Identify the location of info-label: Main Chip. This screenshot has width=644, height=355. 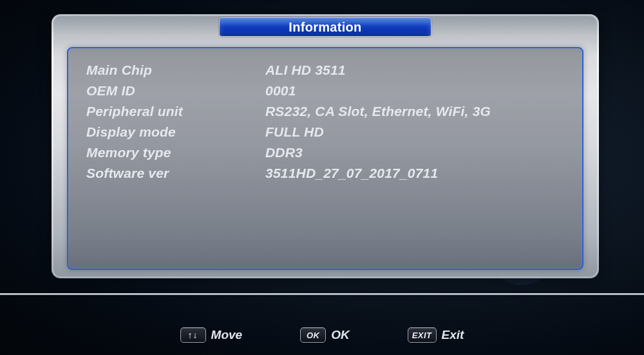
(176, 70).